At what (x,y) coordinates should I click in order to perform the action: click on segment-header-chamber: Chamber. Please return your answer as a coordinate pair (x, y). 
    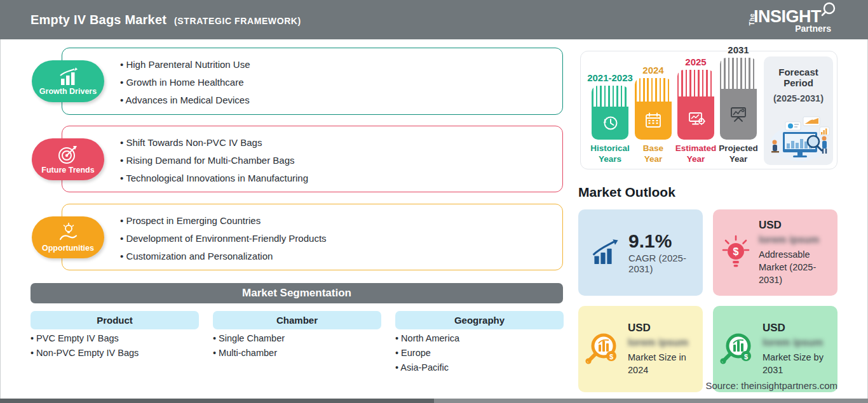
    Looking at the image, I should click on (297, 320).